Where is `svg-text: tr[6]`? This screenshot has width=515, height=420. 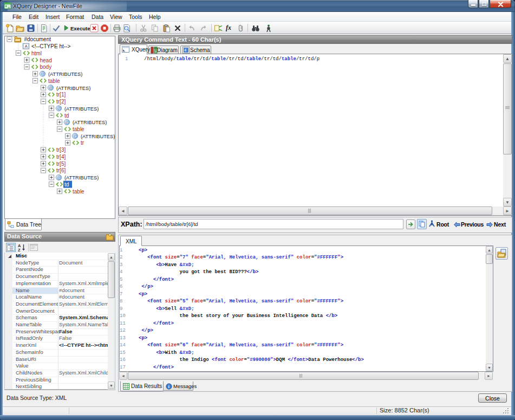 svg-text: tr[6] is located at coordinates (61, 170).